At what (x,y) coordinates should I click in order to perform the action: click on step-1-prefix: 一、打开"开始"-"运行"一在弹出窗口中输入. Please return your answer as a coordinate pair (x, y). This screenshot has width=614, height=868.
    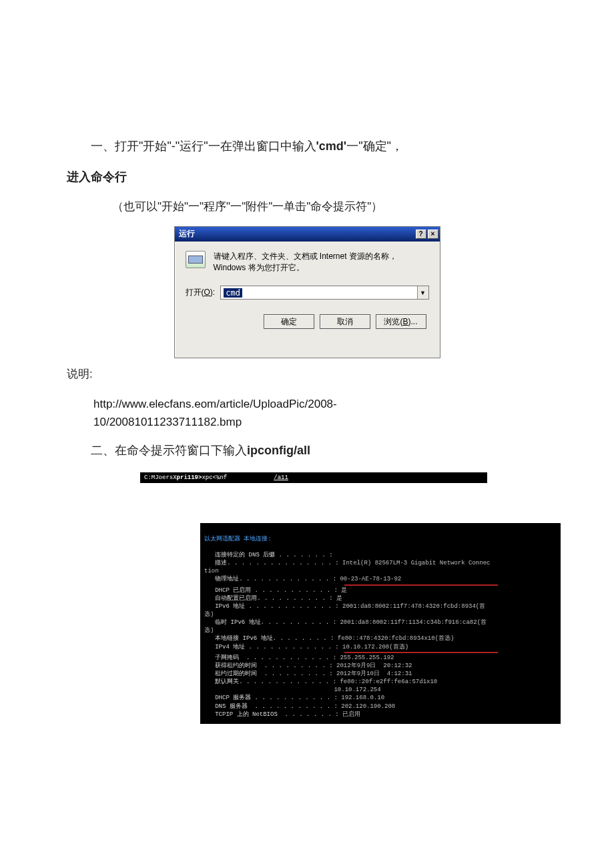
    Looking at the image, I should click on (204, 146).